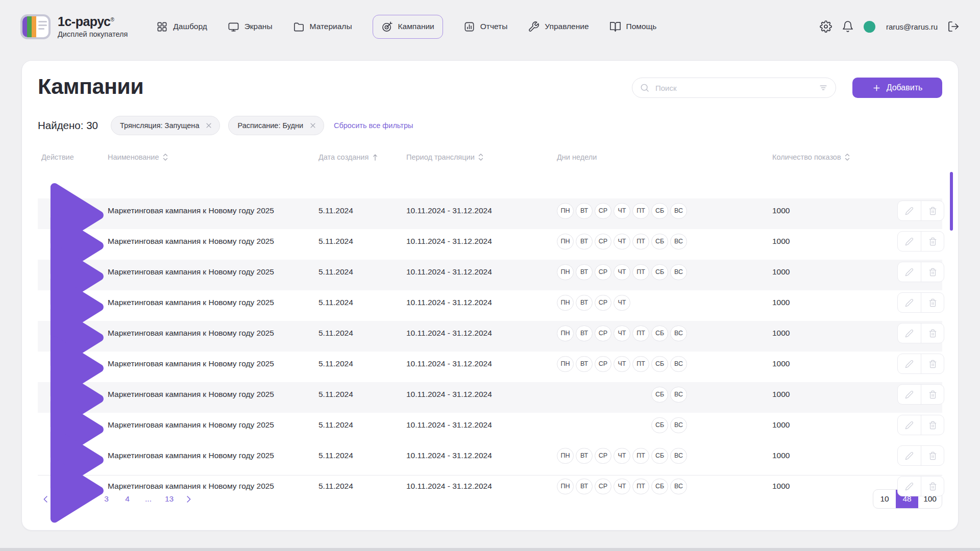 The height and width of the screenshot is (551, 980). Describe the element at coordinates (213, 157) in the screenshot. I see `column-header-1: Наименование` at that location.